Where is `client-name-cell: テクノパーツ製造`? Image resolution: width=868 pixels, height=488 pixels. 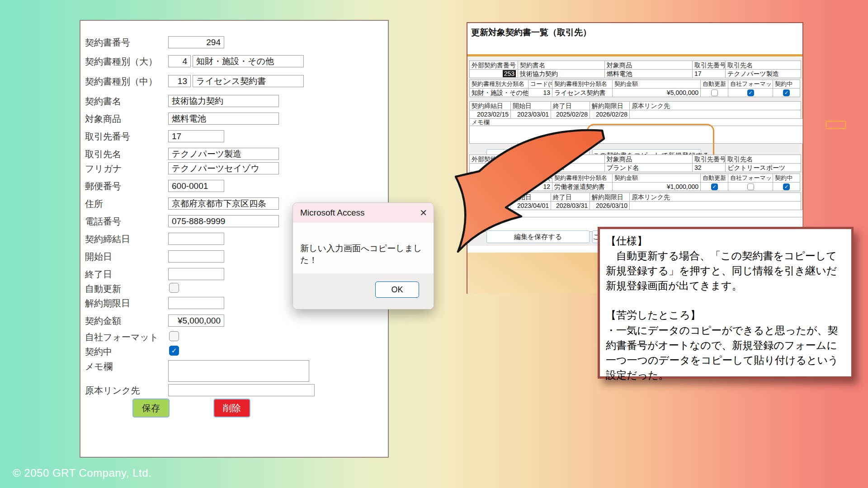 client-name-cell: テクノパーツ製造 is located at coordinates (763, 74).